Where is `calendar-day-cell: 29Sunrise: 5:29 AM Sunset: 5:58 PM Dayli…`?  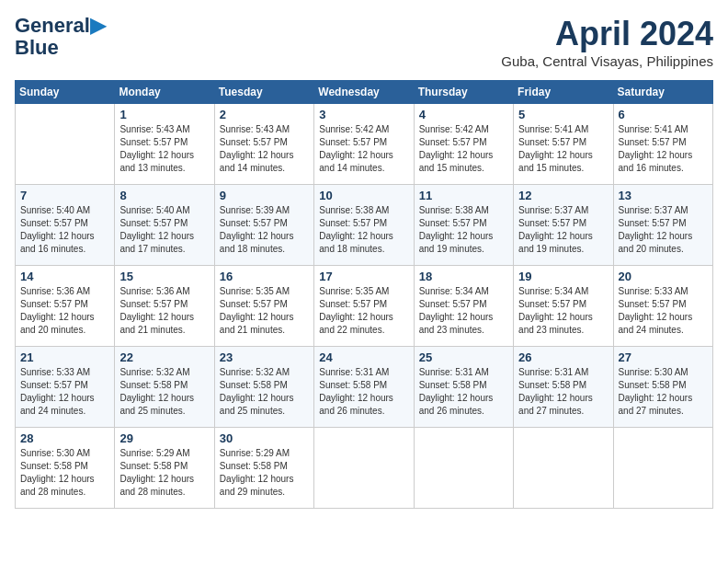 calendar-day-cell: 29Sunrise: 5:29 AM Sunset: 5:58 PM Dayli… is located at coordinates (165, 468).